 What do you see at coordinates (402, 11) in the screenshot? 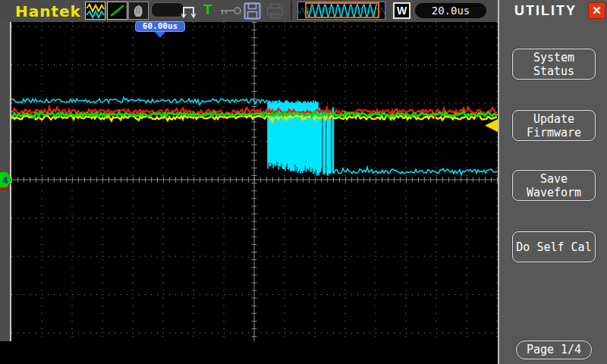
I see `w-icon: W` at bounding box center [402, 11].